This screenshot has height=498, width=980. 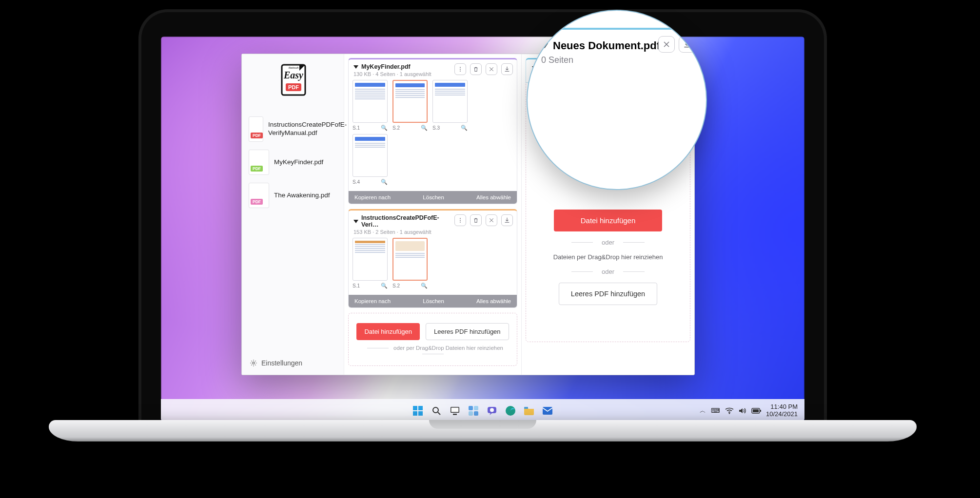 What do you see at coordinates (529, 411) in the screenshot?
I see `file-explorer-icon` at bounding box center [529, 411].